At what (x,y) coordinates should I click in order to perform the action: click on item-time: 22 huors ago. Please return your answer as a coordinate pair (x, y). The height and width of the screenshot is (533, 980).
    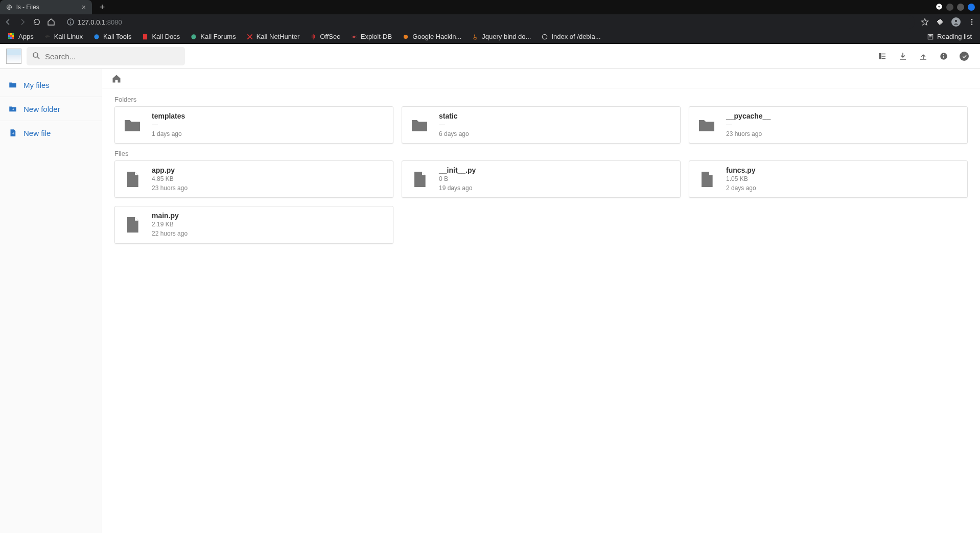
    Looking at the image, I should click on (170, 234).